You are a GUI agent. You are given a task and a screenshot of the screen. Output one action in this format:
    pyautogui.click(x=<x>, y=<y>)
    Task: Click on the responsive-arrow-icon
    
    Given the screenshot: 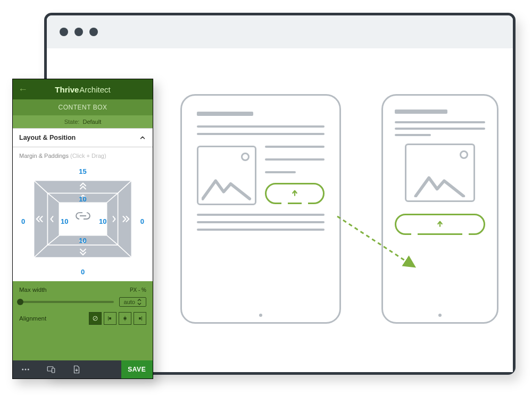 What is the action you would take?
    pyautogui.click(x=379, y=245)
    